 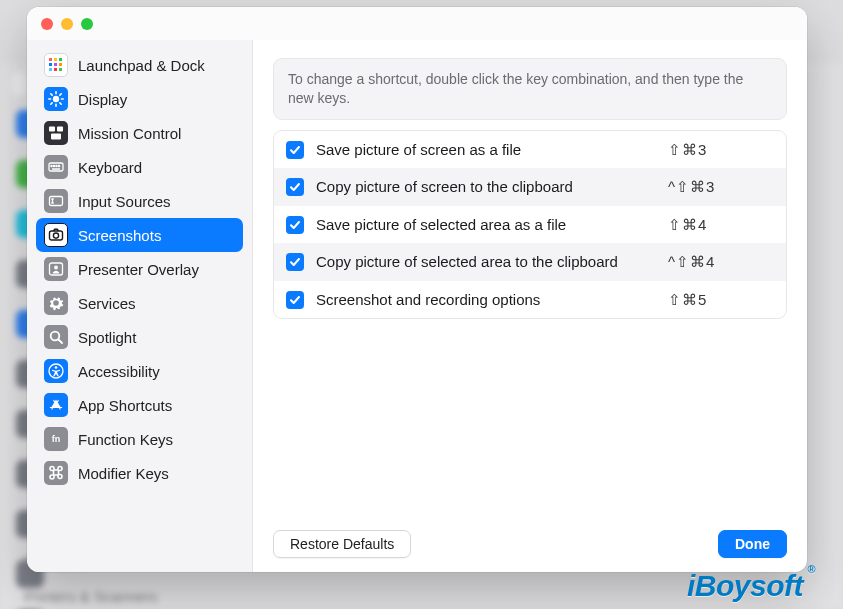 I want to click on sidebar-item-accessibility: Accessibility, so click(x=140, y=371).